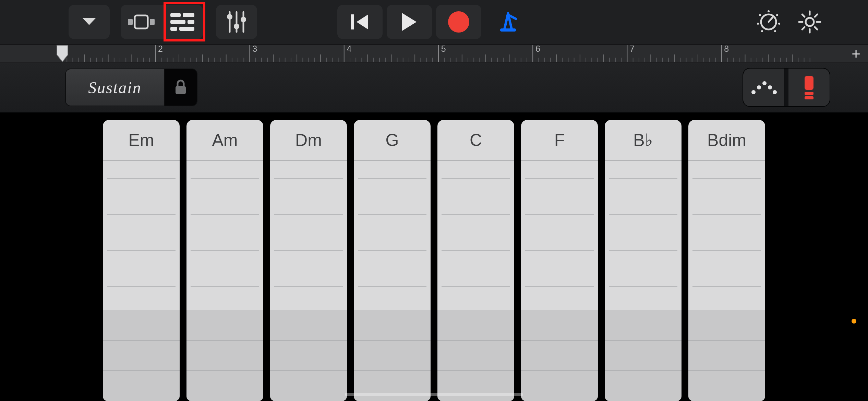 Image resolution: width=868 pixels, height=401 pixels. What do you see at coordinates (643, 260) in the screenshot?
I see `chord-strip: B♭` at bounding box center [643, 260].